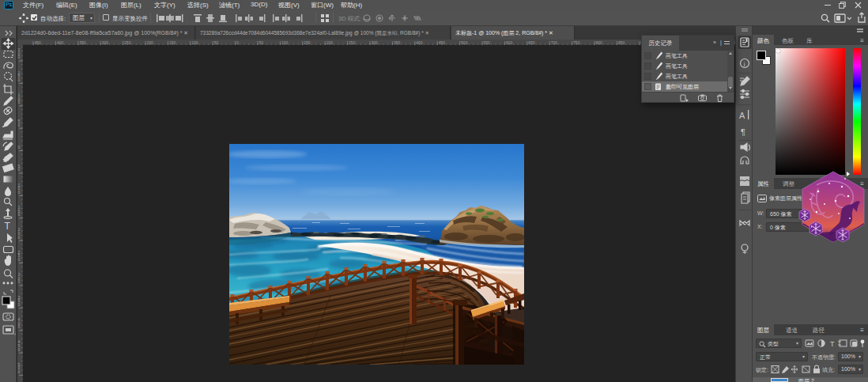  Describe the element at coordinates (555, 43) in the screenshot. I see `svg-text: 700` at that location.